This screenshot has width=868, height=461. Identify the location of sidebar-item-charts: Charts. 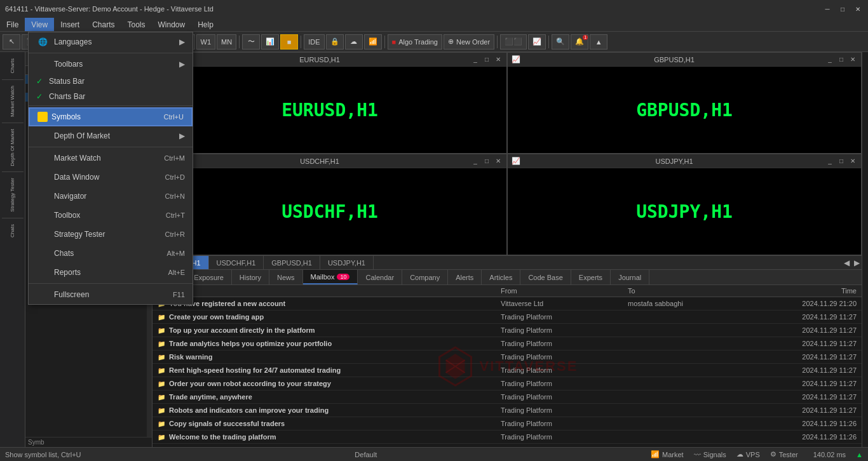
(13, 66).